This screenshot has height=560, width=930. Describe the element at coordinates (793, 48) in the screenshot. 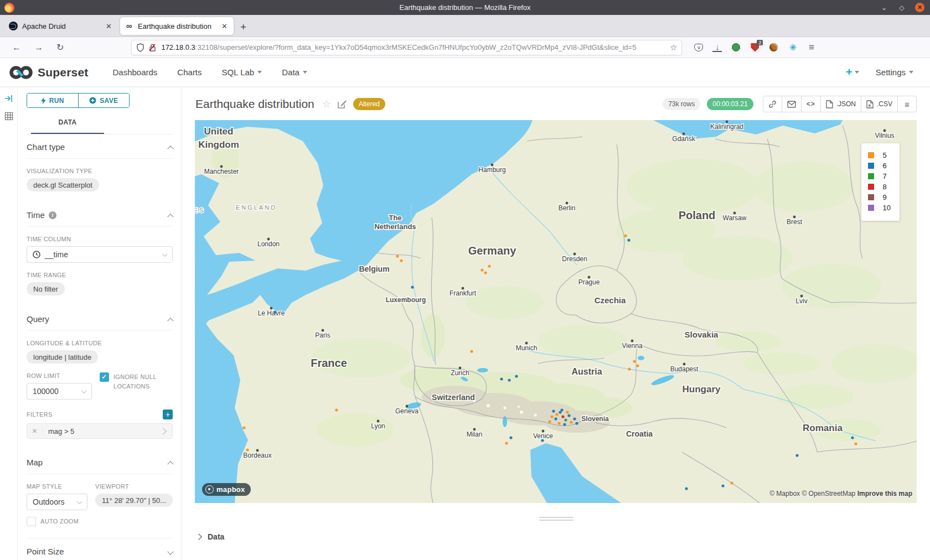

I see `extension-asterisk-icon: ✳` at that location.